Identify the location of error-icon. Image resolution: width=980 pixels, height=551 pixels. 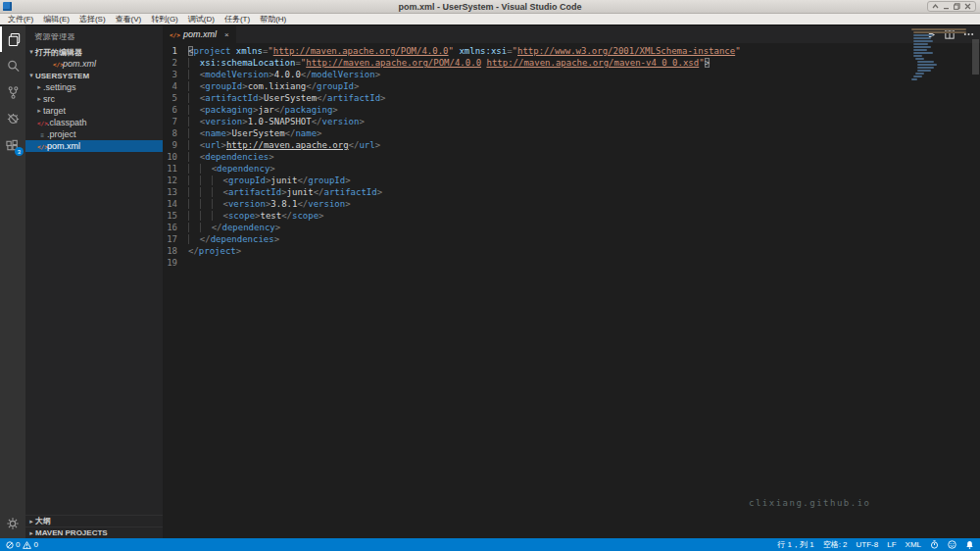
(10, 545).